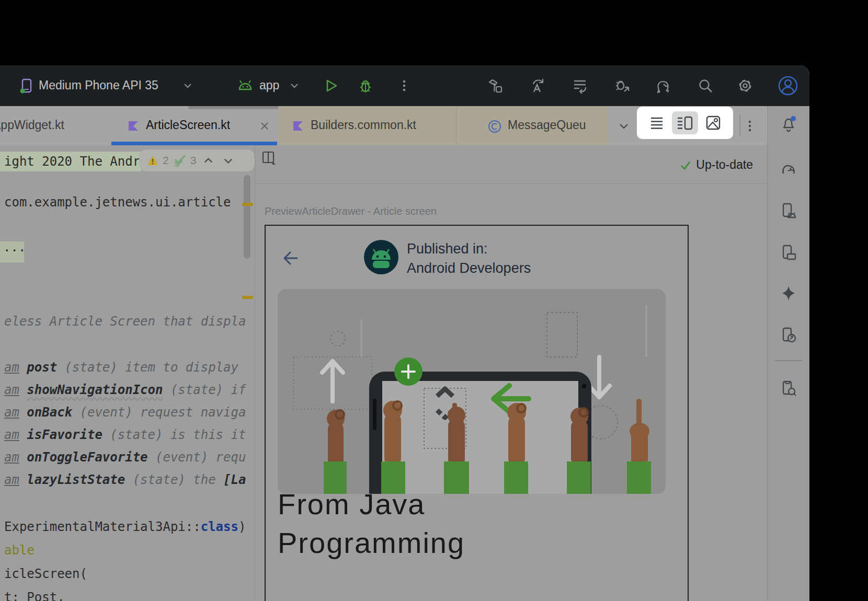 The height and width of the screenshot is (601, 868). I want to click on gradle-sync-icon, so click(663, 86).